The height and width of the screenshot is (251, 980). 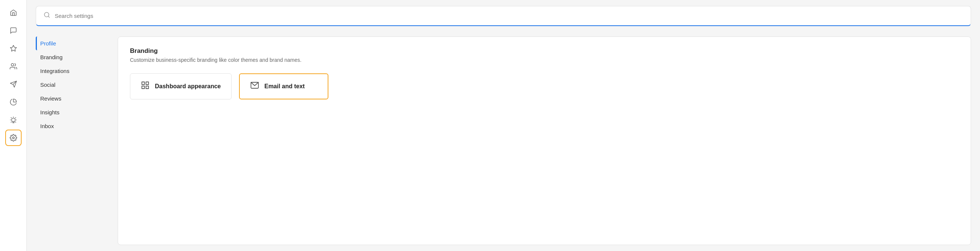 What do you see at coordinates (145, 86) in the screenshot?
I see `grid-icon` at bounding box center [145, 86].